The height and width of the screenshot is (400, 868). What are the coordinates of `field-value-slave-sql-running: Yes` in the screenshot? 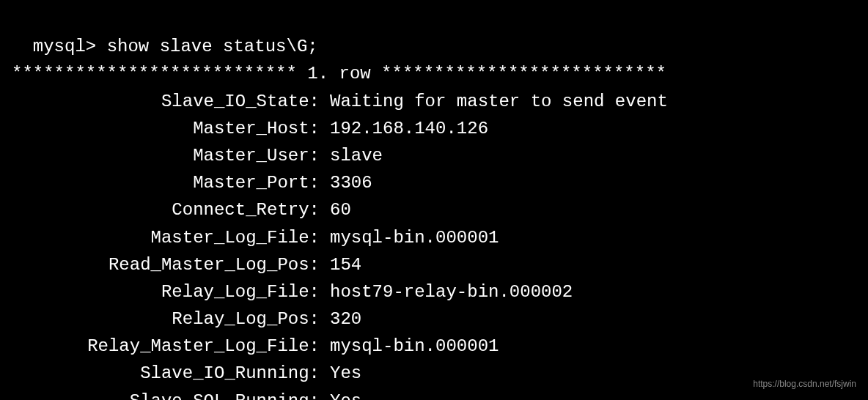 It's located at (340, 394).